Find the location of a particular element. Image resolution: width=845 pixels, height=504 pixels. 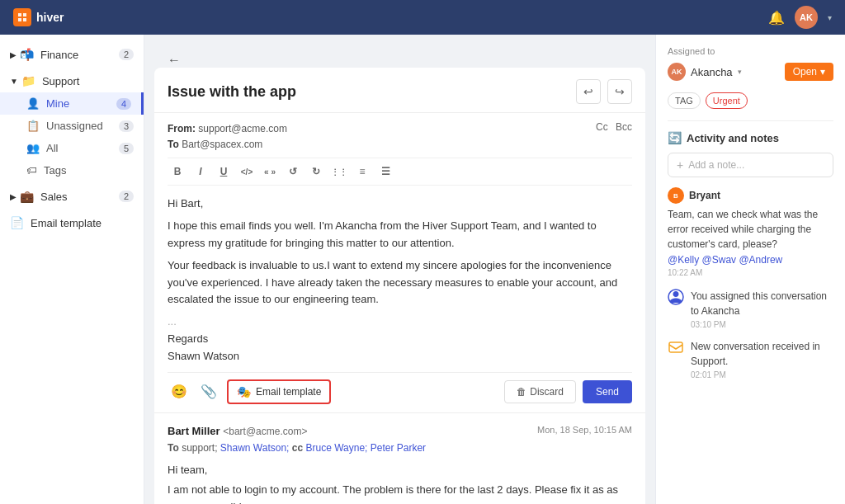

topnav-right: 🔔 AK ▾ is located at coordinates (800, 17).